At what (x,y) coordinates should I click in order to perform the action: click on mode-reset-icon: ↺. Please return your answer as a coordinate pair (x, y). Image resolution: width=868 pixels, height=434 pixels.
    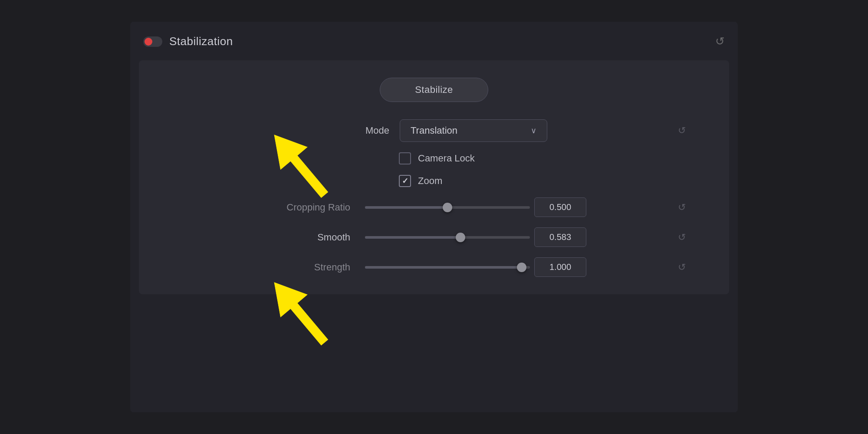
    Looking at the image, I should click on (682, 131).